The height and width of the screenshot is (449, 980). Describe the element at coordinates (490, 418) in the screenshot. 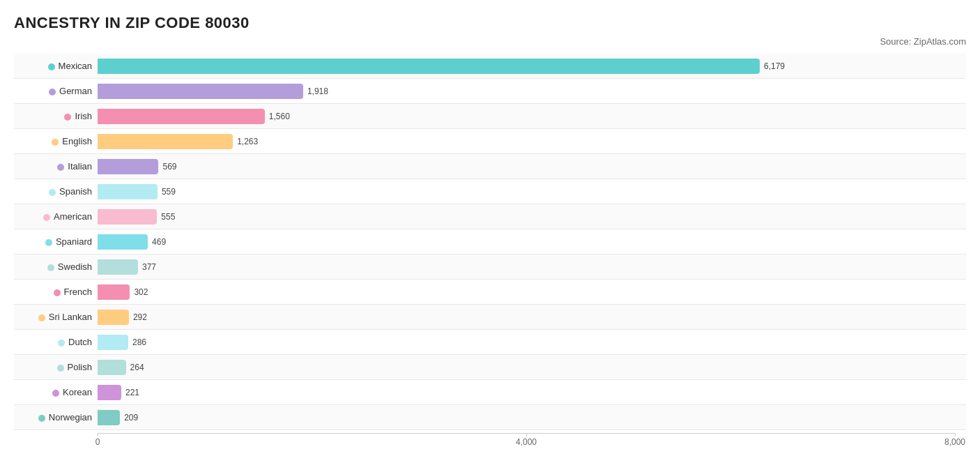

I see `chart-row: Norwegian209` at that location.